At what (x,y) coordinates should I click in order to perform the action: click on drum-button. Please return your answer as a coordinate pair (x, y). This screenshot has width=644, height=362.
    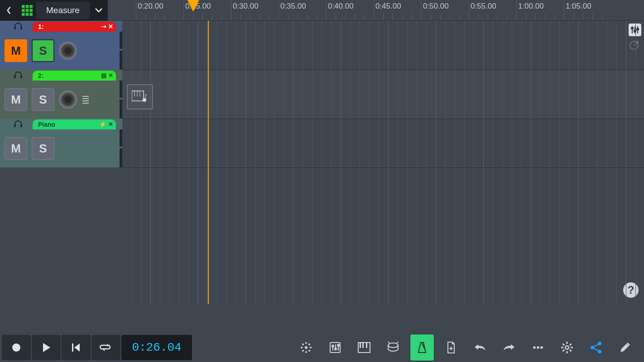
    Looking at the image, I should click on (393, 348).